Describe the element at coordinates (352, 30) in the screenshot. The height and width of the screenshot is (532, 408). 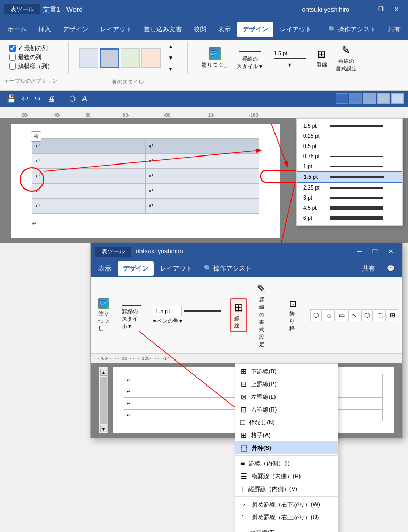
I see `menu-search: 🔍 操作アシスト` at that location.